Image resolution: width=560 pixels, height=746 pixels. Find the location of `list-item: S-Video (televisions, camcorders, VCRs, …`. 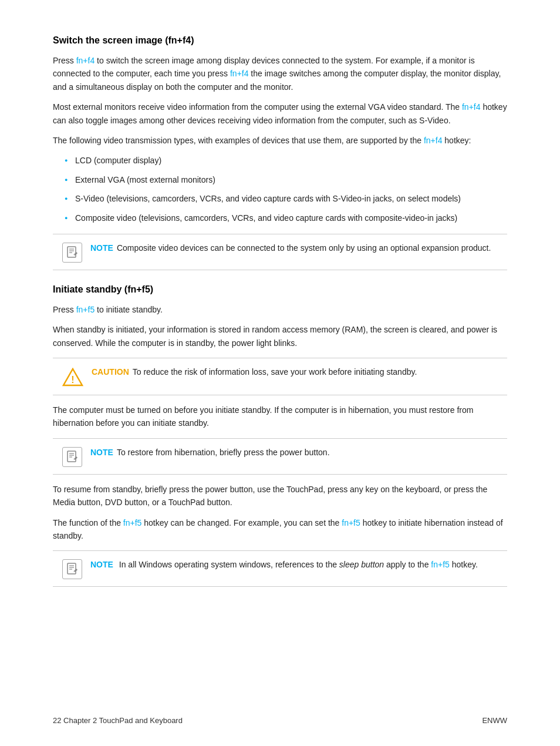

list-item: S-Video (televisions, camcorders, VCRs, … is located at coordinates (286, 199).